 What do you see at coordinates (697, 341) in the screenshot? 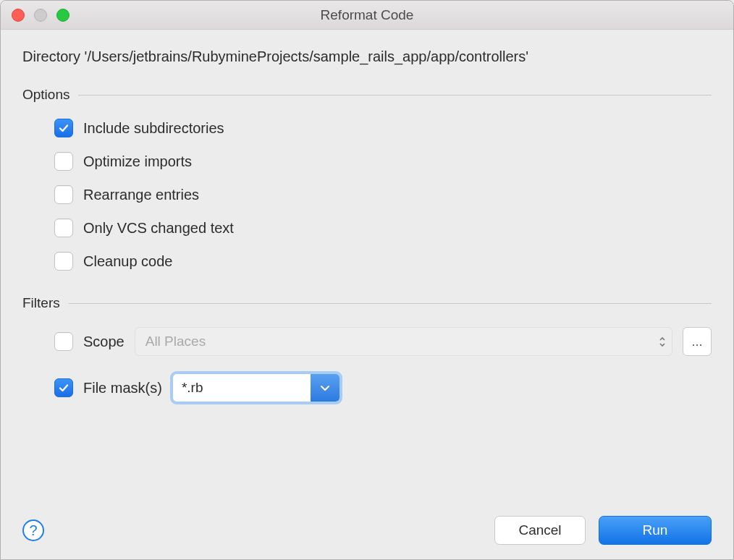
I see `scope-browse-button: ...` at bounding box center [697, 341].